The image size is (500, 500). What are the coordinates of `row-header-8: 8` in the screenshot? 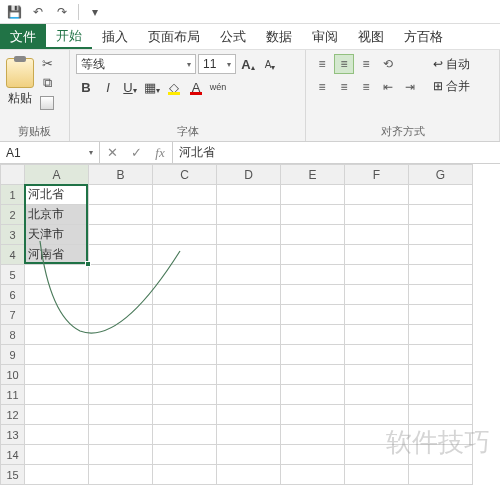 It's located at (13, 335).